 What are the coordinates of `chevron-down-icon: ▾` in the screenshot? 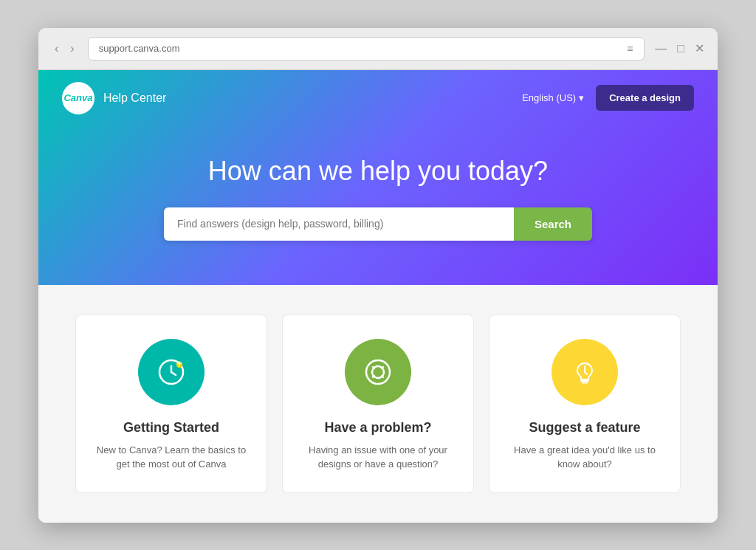 It's located at (582, 97).